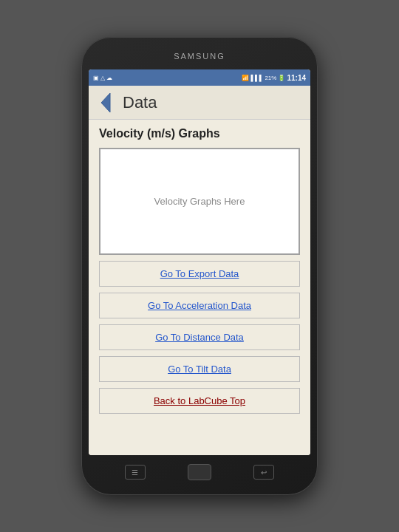  I want to click on sim-icon: ▣, so click(96, 78).